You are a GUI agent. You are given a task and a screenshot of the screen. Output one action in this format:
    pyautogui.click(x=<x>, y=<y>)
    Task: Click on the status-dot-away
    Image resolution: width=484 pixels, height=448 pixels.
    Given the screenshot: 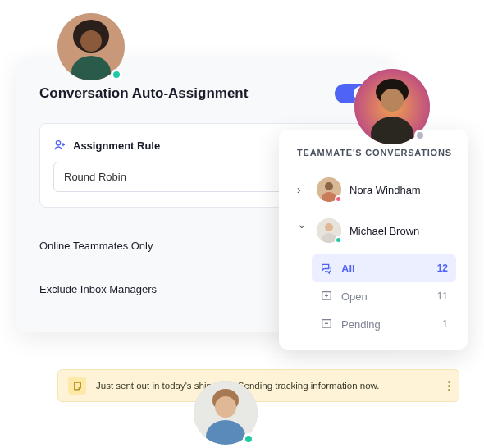 What is the action you would take?
    pyautogui.click(x=420, y=135)
    